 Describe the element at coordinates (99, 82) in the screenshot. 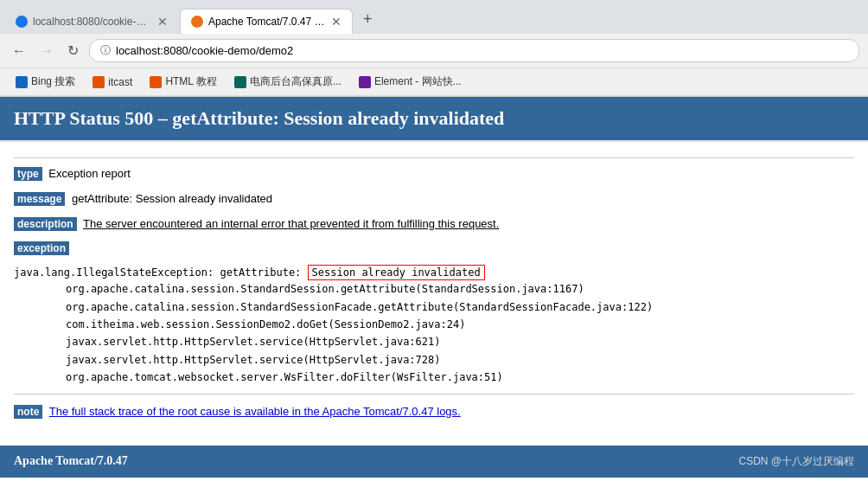

I see `itcast-icon` at that location.